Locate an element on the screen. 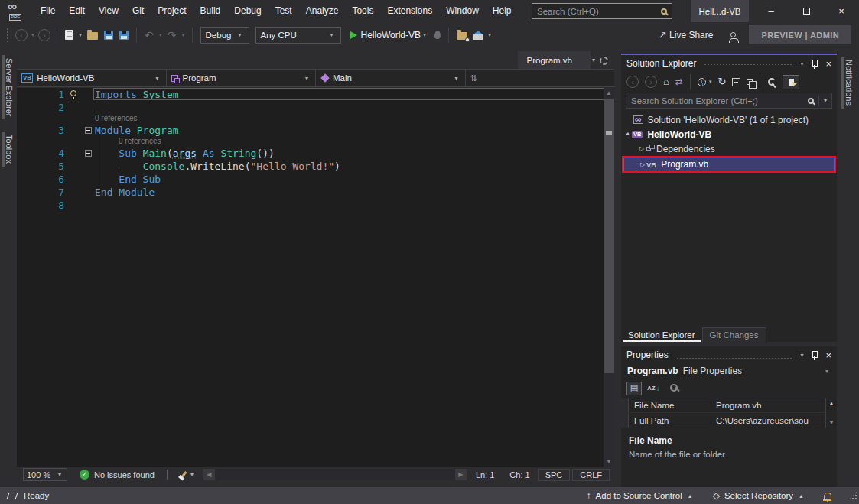 Image resolution: width=859 pixels, height=504 pixels. redo-button: ↷ is located at coordinates (172, 35).